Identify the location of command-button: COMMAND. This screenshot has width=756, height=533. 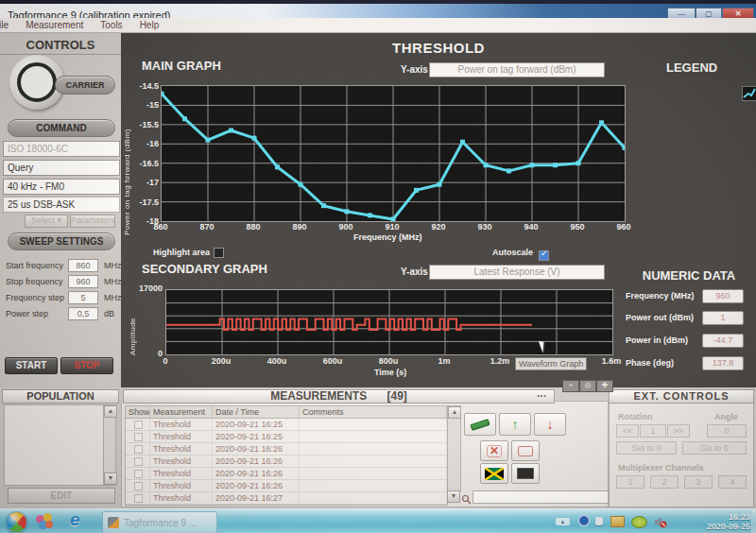
(61, 129).